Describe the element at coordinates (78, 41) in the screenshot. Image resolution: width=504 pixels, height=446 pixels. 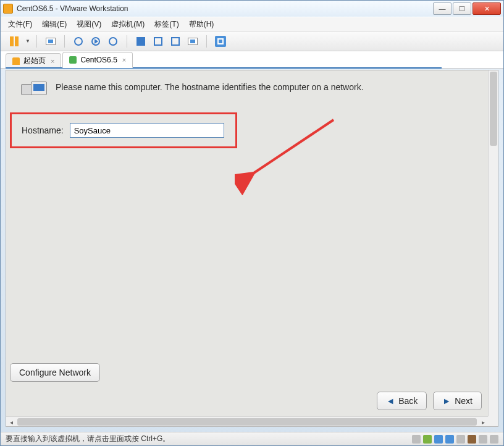
I see `snapshot-take-icon` at that location.